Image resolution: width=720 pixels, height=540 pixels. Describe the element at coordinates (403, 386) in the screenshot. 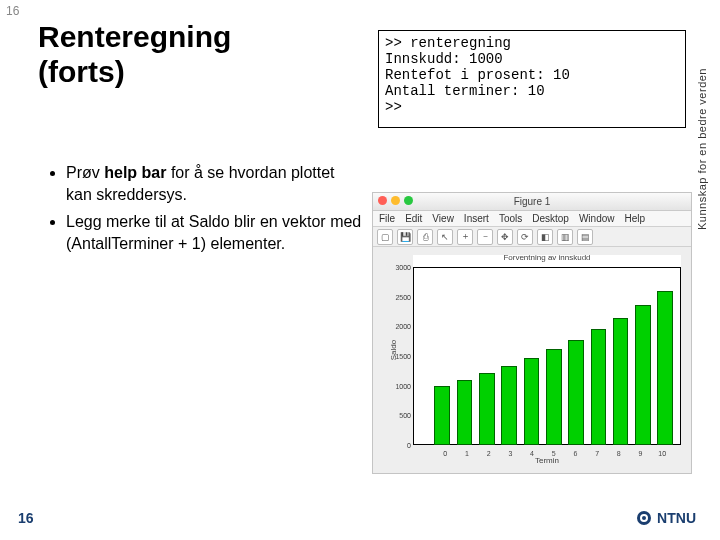

I see `y-tick: 1000` at that location.